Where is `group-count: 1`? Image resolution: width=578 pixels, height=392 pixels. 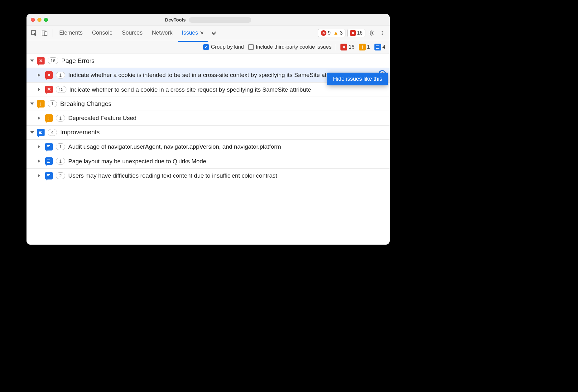
group-count: 1 is located at coordinates (52, 104).